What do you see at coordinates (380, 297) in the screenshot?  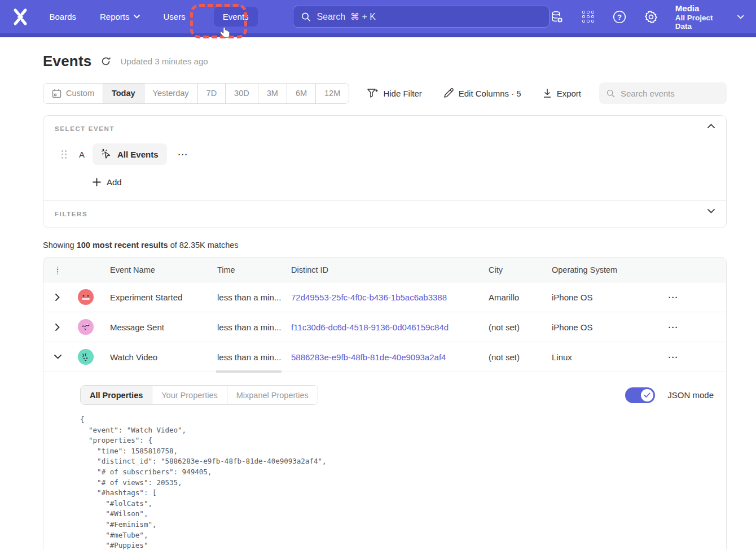 I see `cell-distinct-id-link: 72d49553-25fc-4f0c-b436-1b5ac6ab3388` at bounding box center [380, 297].